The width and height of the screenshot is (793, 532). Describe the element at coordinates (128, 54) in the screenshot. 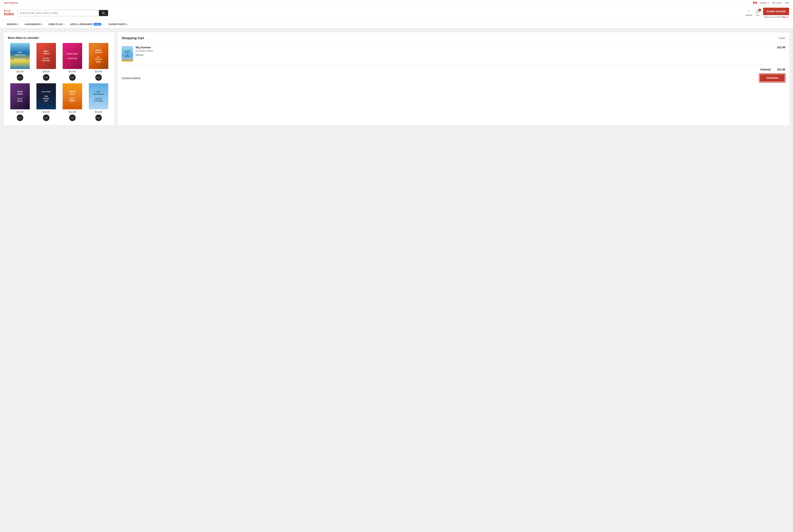

I see `cart-book-cover-img: JenniferWeinerBigSummer` at that location.